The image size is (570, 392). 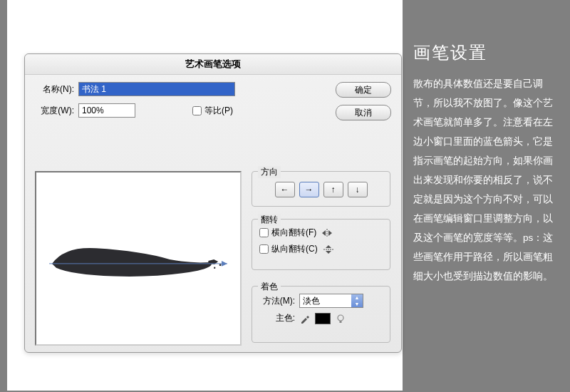 What do you see at coordinates (333, 190) in the screenshot?
I see `direction-up-button: ↑` at bounding box center [333, 190].